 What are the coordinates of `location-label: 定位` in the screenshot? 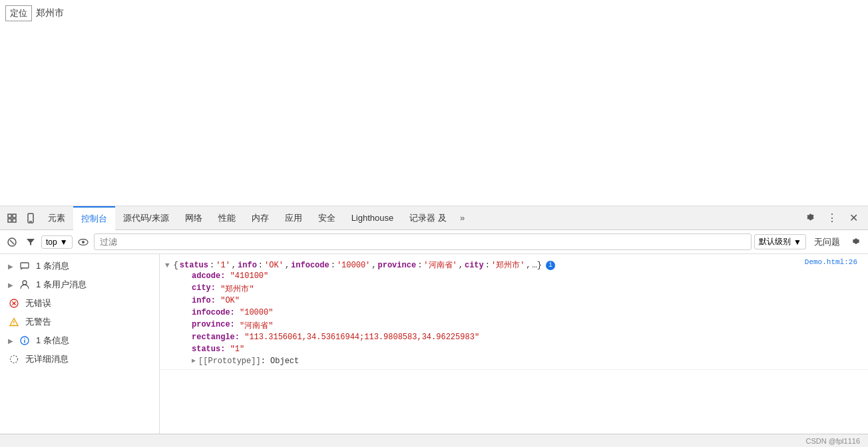 It's located at (19, 13).